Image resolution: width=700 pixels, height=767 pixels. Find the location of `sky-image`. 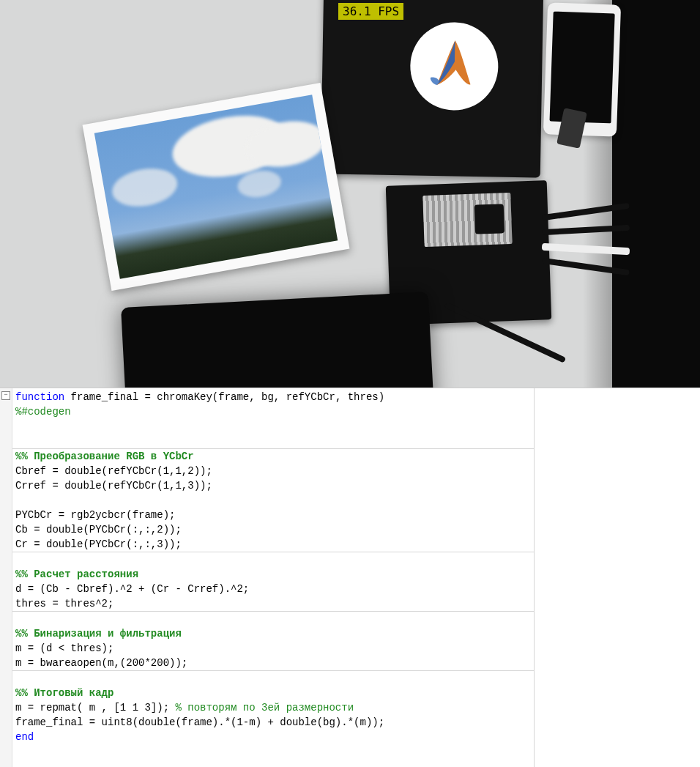

sky-image is located at coordinates (216, 186).